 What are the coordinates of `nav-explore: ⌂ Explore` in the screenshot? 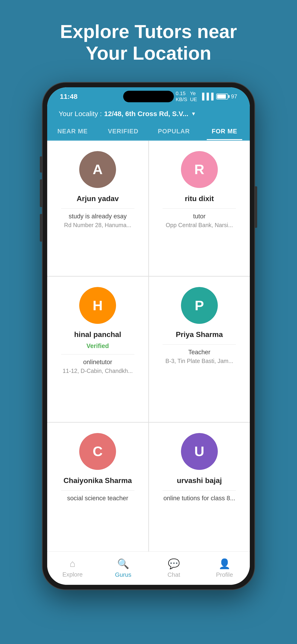 It's located at (72, 568).